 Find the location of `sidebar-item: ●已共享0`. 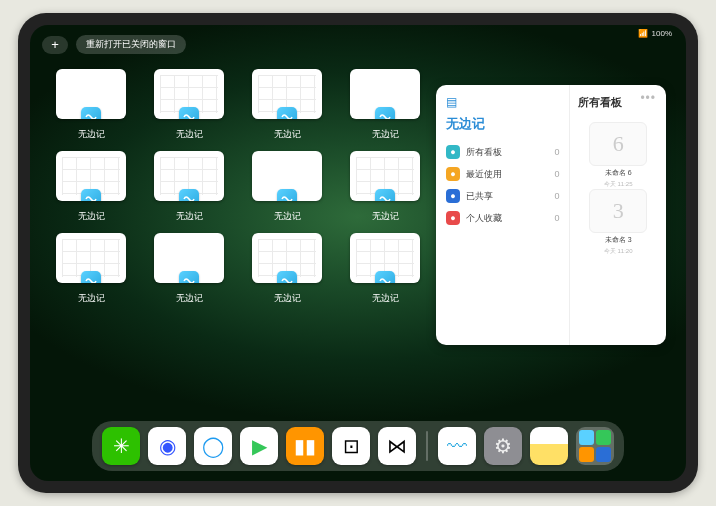

sidebar-item: ●已共享0 is located at coordinates (502, 196).